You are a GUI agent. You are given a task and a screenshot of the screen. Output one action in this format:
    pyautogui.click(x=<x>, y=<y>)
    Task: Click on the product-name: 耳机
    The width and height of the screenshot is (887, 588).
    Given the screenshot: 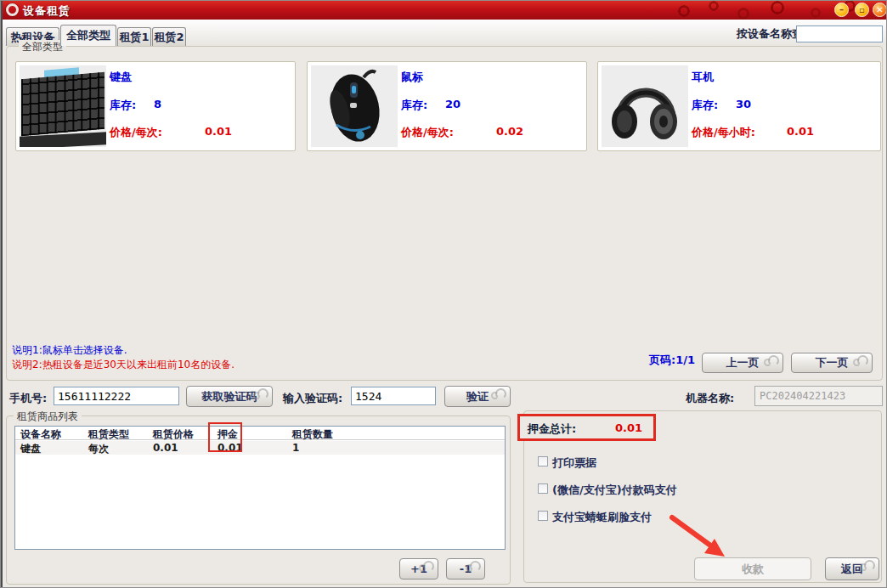 What is the action you would take?
    pyautogui.click(x=703, y=77)
    